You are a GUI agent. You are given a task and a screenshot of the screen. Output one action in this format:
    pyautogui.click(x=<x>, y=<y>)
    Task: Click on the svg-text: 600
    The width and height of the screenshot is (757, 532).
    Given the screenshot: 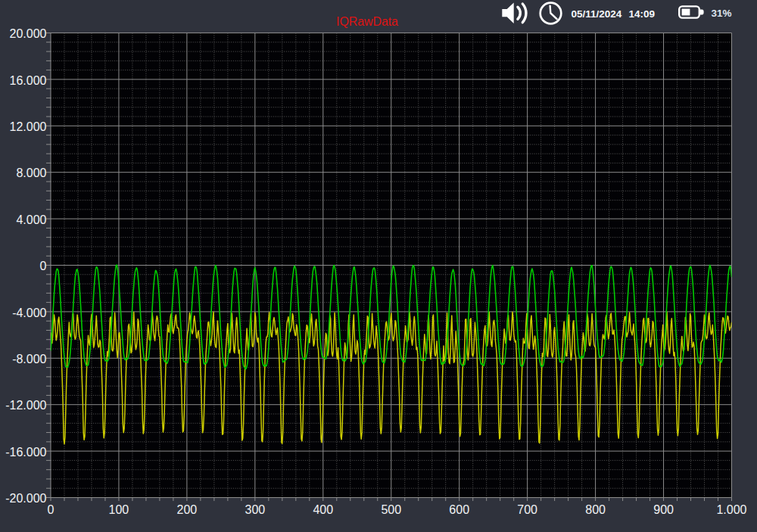 What is the action you would take?
    pyautogui.click(x=459, y=510)
    